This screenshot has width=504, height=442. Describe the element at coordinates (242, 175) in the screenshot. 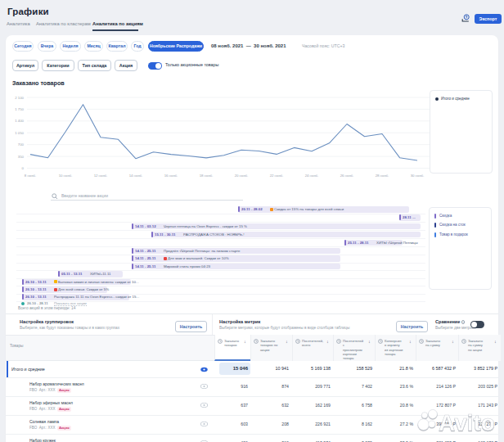

I see `svg-text: 20 нояб.` at that location.